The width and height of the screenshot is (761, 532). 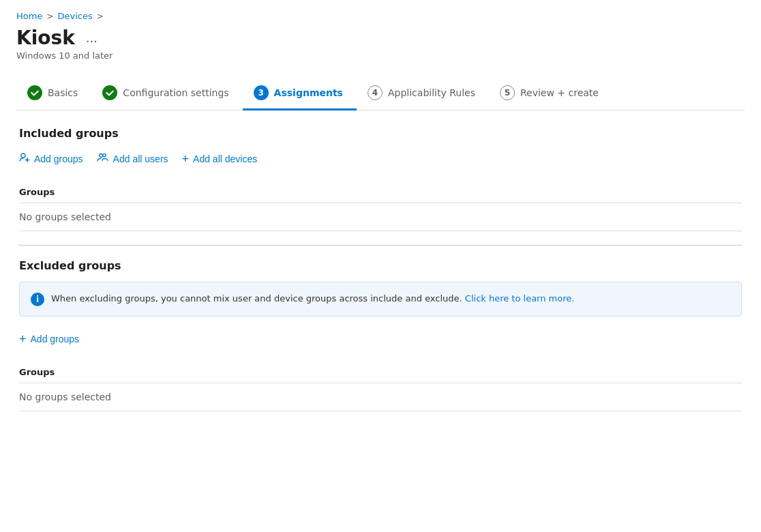 What do you see at coordinates (23, 339) in the screenshot?
I see `add-groups-excluded-icon: +` at bounding box center [23, 339].